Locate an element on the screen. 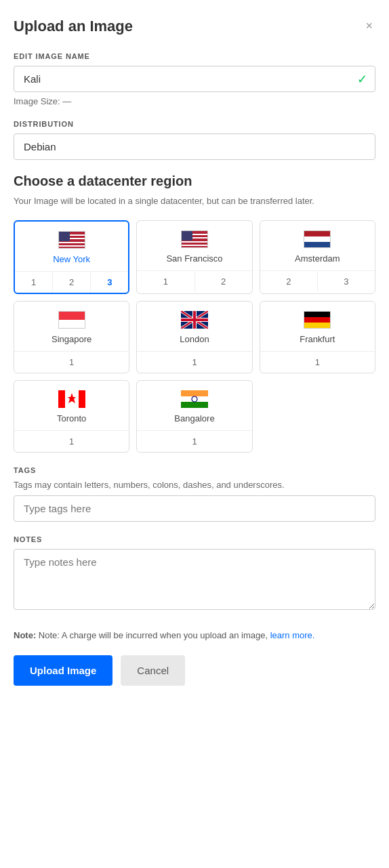 This screenshot has height=868, width=389. region-name-london: London is located at coordinates (194, 339).